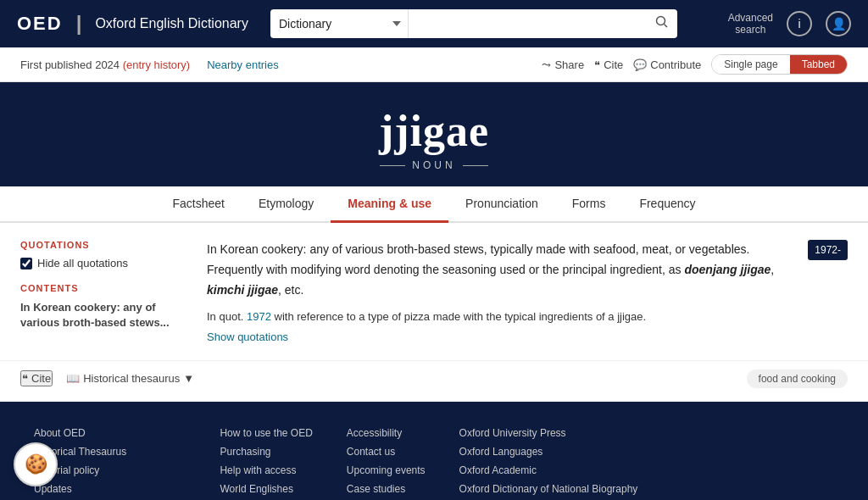  Describe the element at coordinates (589, 205) in the screenshot. I see `tab-forms: Forms` at that location.